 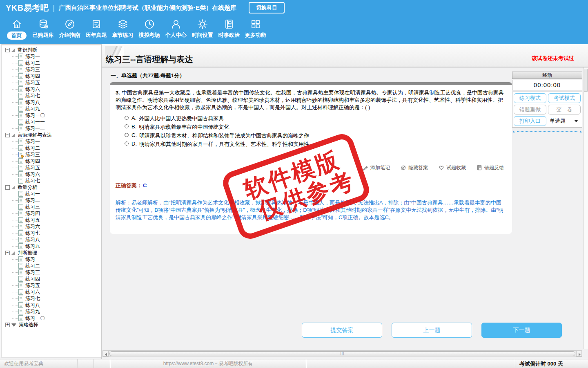 I want to click on tree-item-常识判断-练习一〇: 练习一〇, so click(x=52, y=115).